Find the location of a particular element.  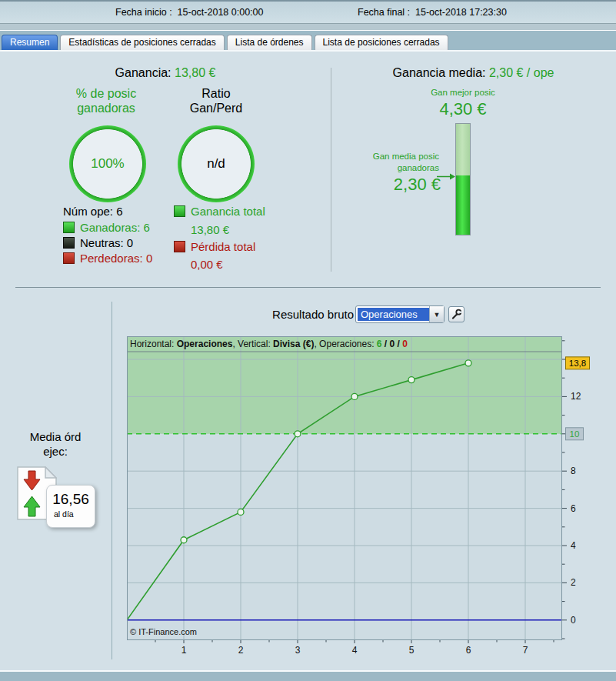

y-axis-label: 6 is located at coordinates (574, 509).